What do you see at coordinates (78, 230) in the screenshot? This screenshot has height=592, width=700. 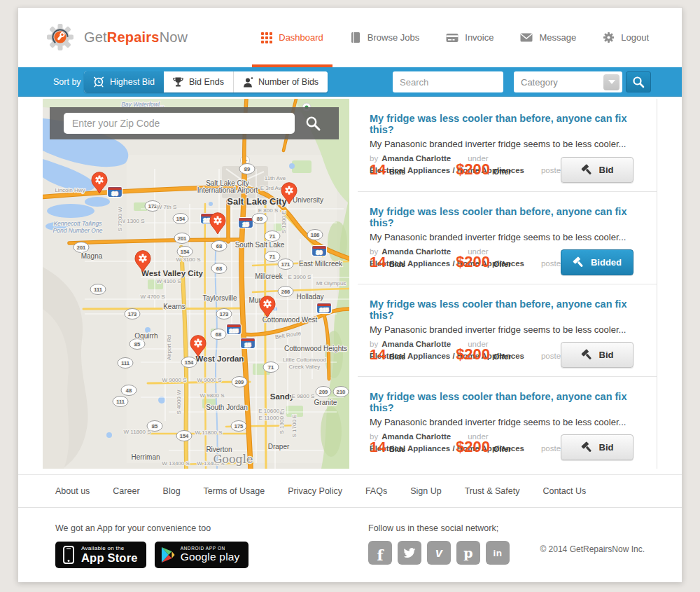 I see `map-label: Pond Number One` at bounding box center [78, 230].